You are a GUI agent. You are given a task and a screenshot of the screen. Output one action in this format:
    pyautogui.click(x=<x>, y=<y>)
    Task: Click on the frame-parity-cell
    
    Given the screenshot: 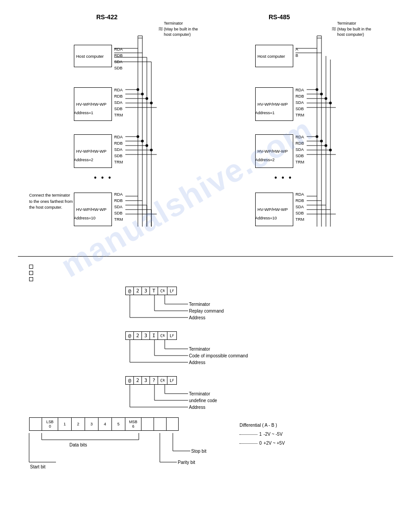 What is the action you would take?
    pyautogui.click(x=147, y=424)
    